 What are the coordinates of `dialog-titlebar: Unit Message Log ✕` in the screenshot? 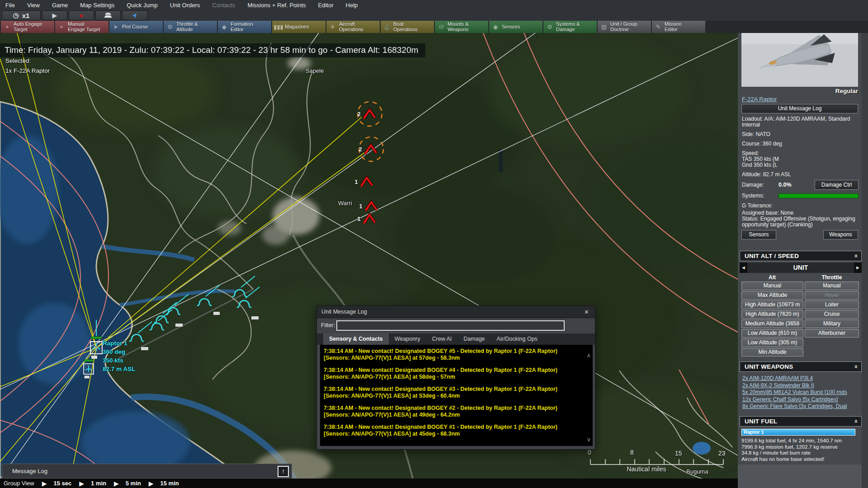 It's located at (456, 312).